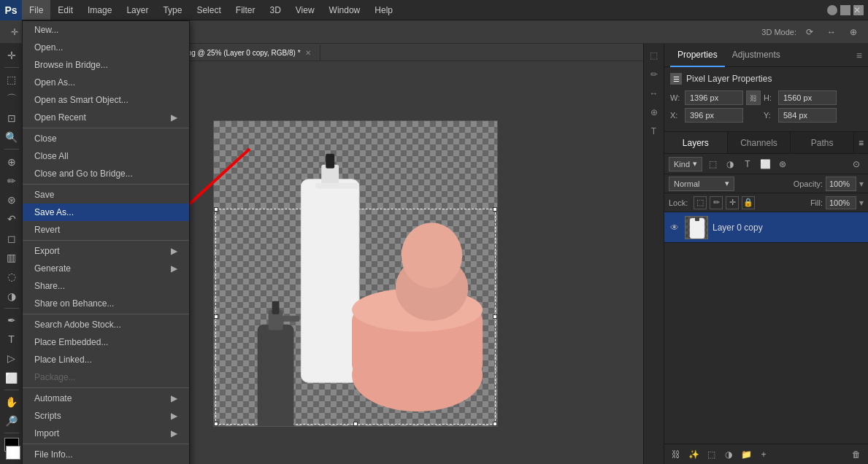  What do you see at coordinates (765, 164) in the screenshot?
I see `layer-filter-shape: ⬜` at bounding box center [765, 164].